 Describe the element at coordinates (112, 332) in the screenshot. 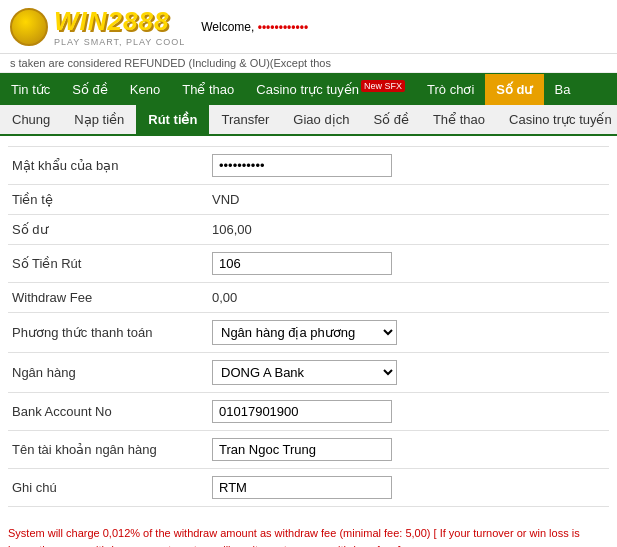

I see `label-payment-method: Phương thức thanh toán` at that location.